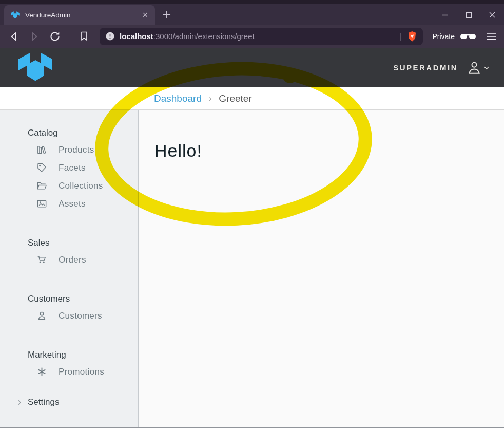 This screenshot has height=428, width=504. I want to click on user-menu: SUPERADMIN, so click(442, 68).